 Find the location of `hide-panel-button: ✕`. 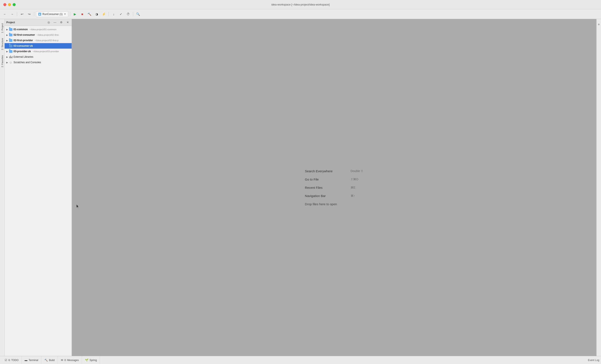

hide-panel-button: ✕ is located at coordinates (68, 22).